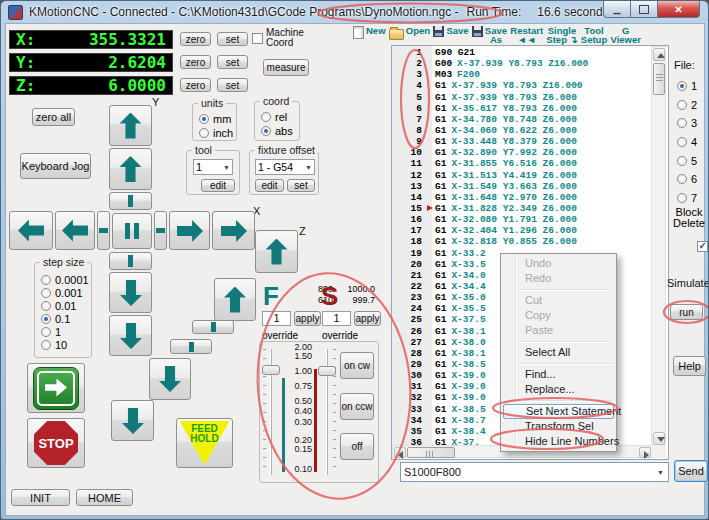  What do you see at coordinates (558, 300) in the screenshot?
I see `menu-item-cut: Cut` at bounding box center [558, 300].